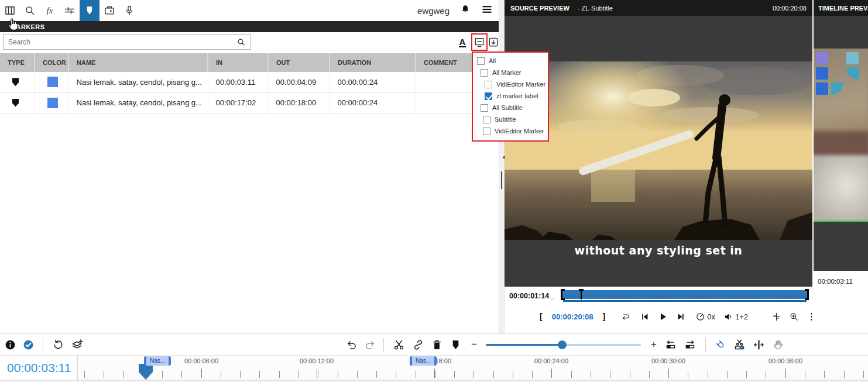 The height and width of the screenshot is (382, 868). What do you see at coordinates (372, 63) in the screenshot?
I see `col-duration: DURATION` at bounding box center [372, 63].